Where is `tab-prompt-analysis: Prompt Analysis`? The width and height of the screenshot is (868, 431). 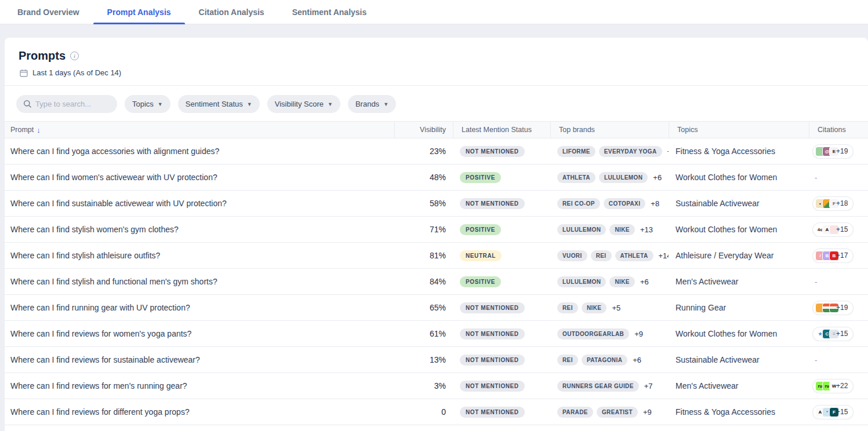
tab-prompt-analysis: Prompt Analysis is located at coordinates (139, 12).